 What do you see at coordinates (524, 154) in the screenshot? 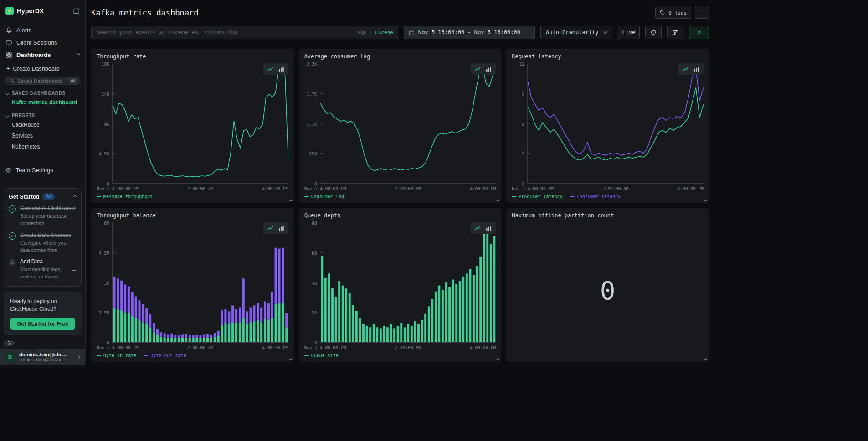
I see `y-tick-label: 3` at bounding box center [524, 154].